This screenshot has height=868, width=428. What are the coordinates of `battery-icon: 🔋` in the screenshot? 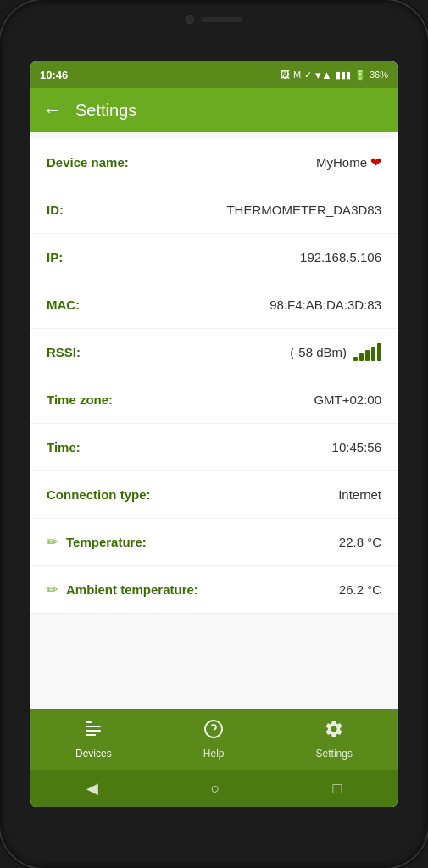 It's located at (360, 75).